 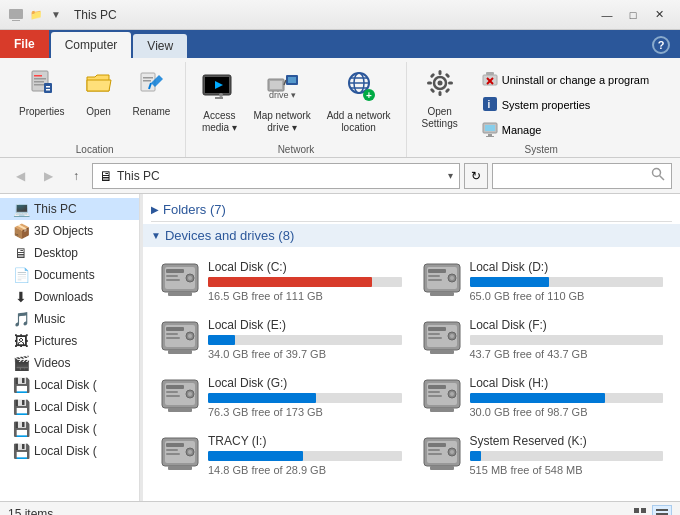 I want to click on drive-info-f: Local Disk (F:) 43.7 GB free of 43.7 GB, so click(x=567, y=339).